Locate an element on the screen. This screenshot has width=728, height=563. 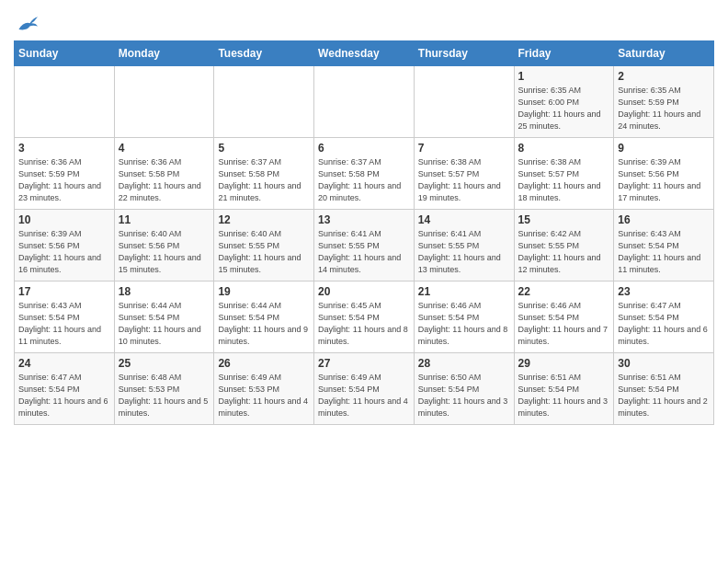
day-number: 15 is located at coordinates (564, 220).